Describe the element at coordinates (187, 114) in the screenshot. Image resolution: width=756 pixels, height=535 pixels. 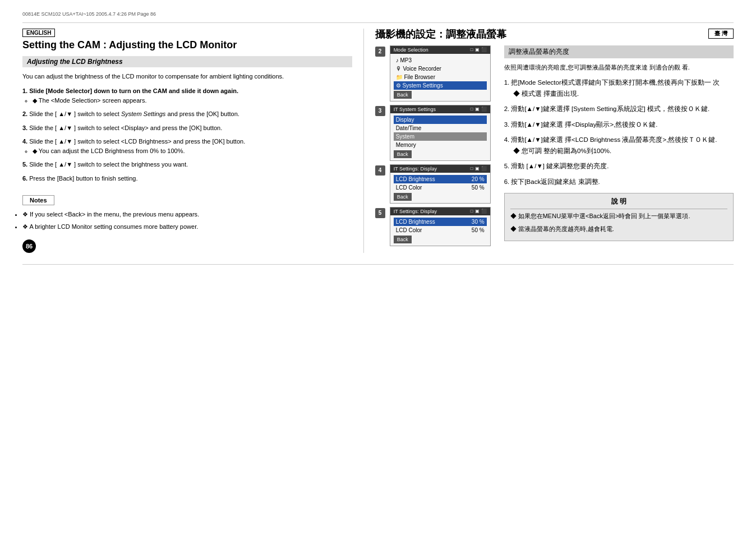
I see `step-2-en: 2. Slide the [ ▲/▼ ] switch to select Sy…` at that location.